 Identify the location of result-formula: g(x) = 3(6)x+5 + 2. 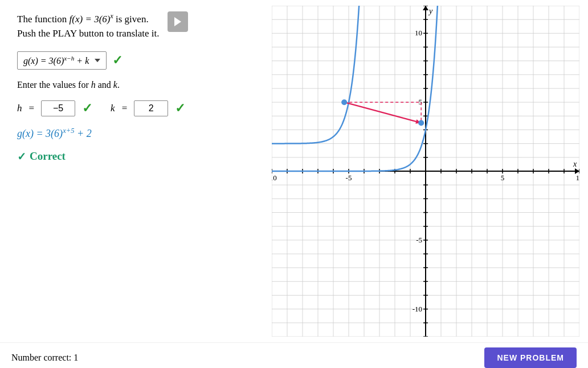
(140, 134).